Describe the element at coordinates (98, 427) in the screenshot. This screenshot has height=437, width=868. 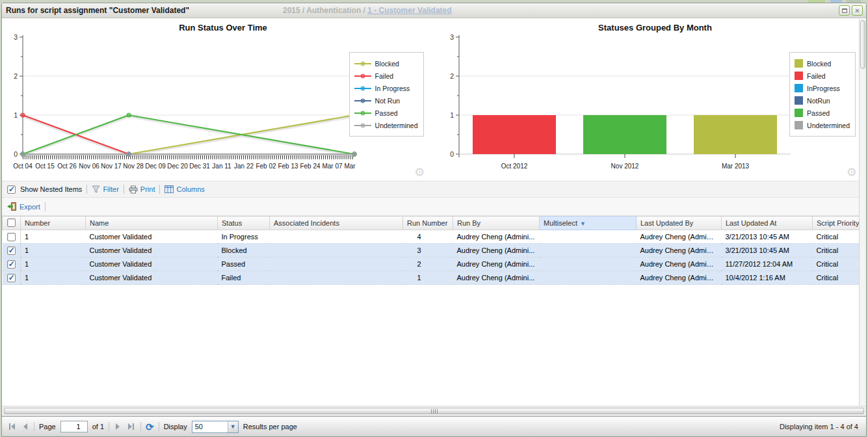
I see `page-of-label: of 1` at that location.